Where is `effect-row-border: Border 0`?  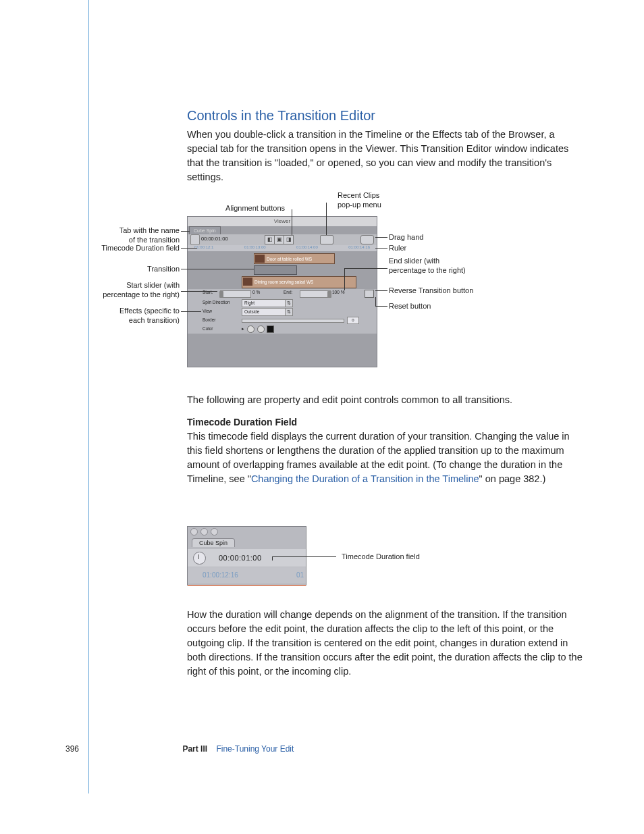 effect-row-border: Border 0 is located at coordinates (282, 320).